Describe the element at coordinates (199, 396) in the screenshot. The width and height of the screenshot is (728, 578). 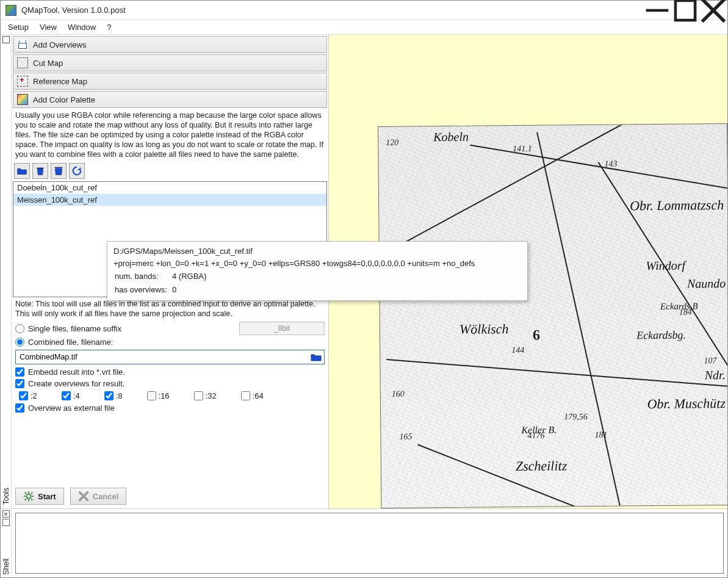
I see `scale-32-checkbox` at that location.